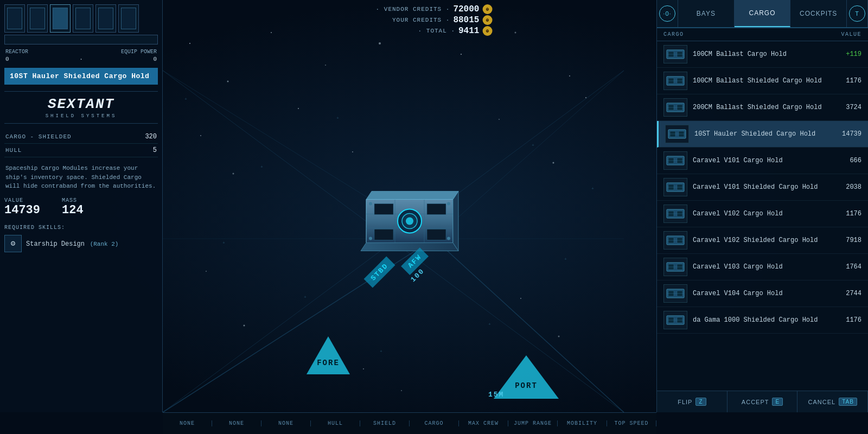  Describe the element at coordinates (848, 187) in the screenshot. I see `item-value: 2038` at that location.